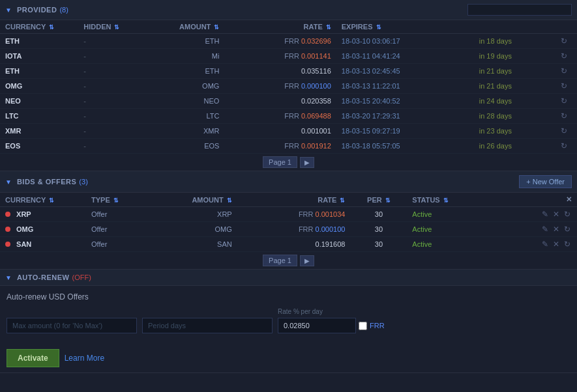  I want to click on table-row: ETH - ETH 0.035116 18-03-13 02:45:45 in …, so click(288, 72).